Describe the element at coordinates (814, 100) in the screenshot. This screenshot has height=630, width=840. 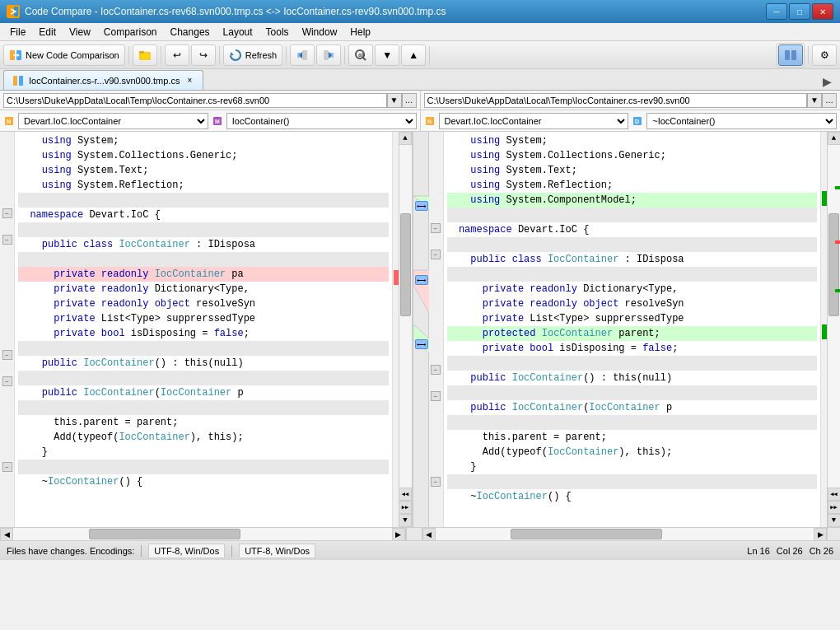
I see `right-path-btn: ▼` at that location.